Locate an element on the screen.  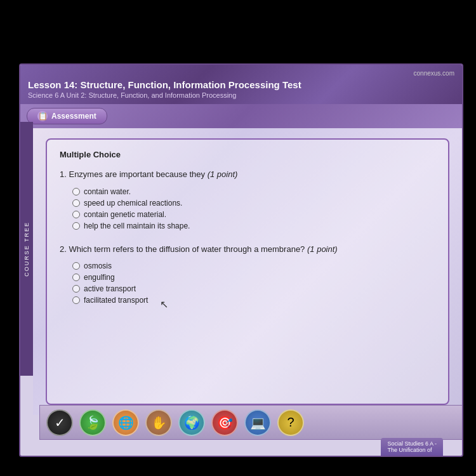
sidebar-label: COURSE TREE is located at coordinates (27, 249).